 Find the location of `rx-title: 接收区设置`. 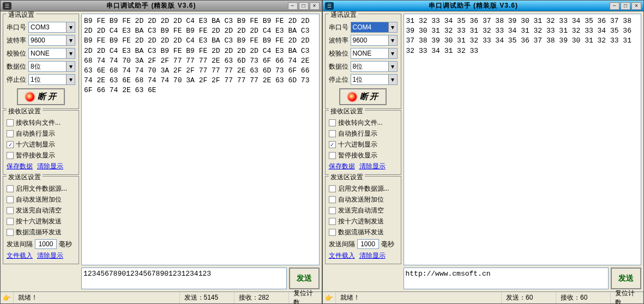

rx-title: 接收区设置 is located at coordinates (25, 111).